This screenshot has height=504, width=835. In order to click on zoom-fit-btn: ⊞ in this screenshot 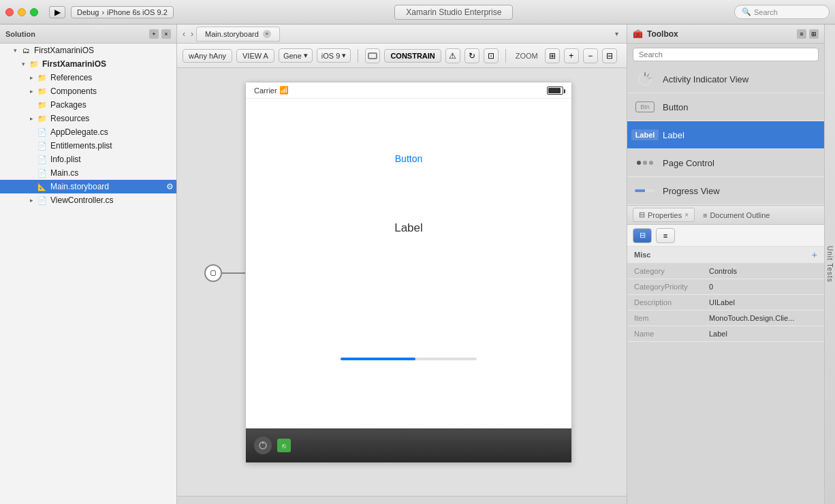, I will do `click(552, 56)`.